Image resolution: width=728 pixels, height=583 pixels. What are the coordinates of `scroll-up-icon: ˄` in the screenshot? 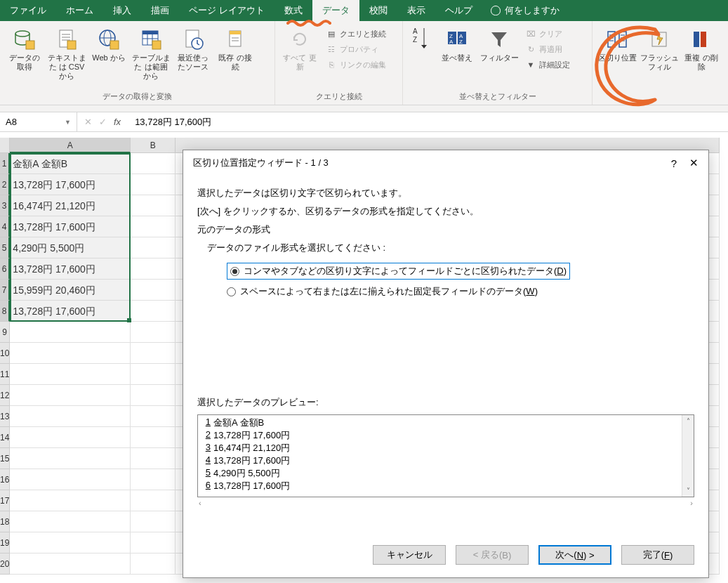 It's located at (688, 421).